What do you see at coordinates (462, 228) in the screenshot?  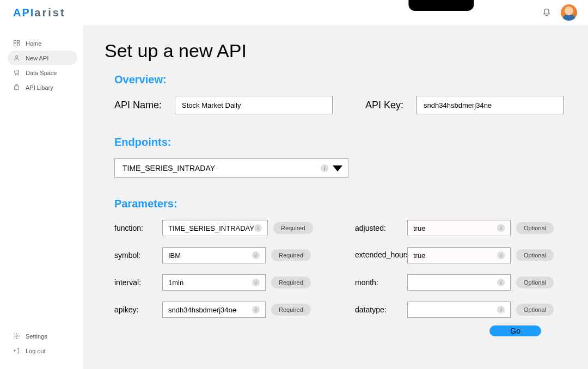 I see `param-row: adjusted: truei Optional` at bounding box center [462, 228].